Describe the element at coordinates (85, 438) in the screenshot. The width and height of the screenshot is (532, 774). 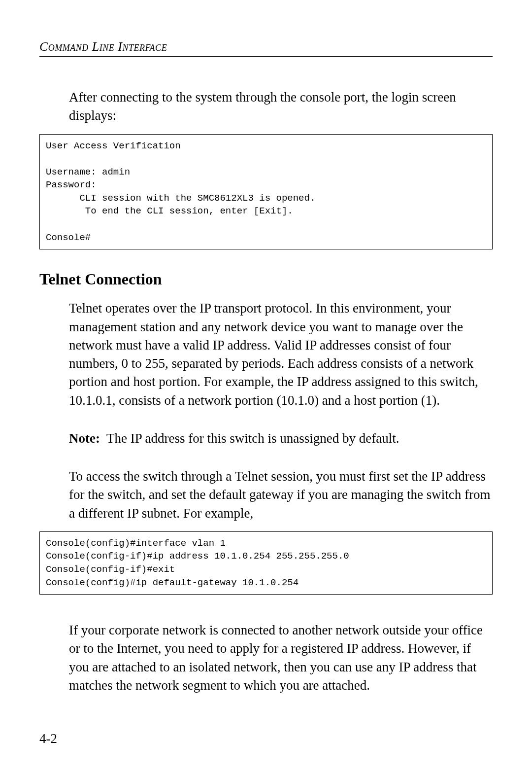
I see `note-label: Note:` at that location.